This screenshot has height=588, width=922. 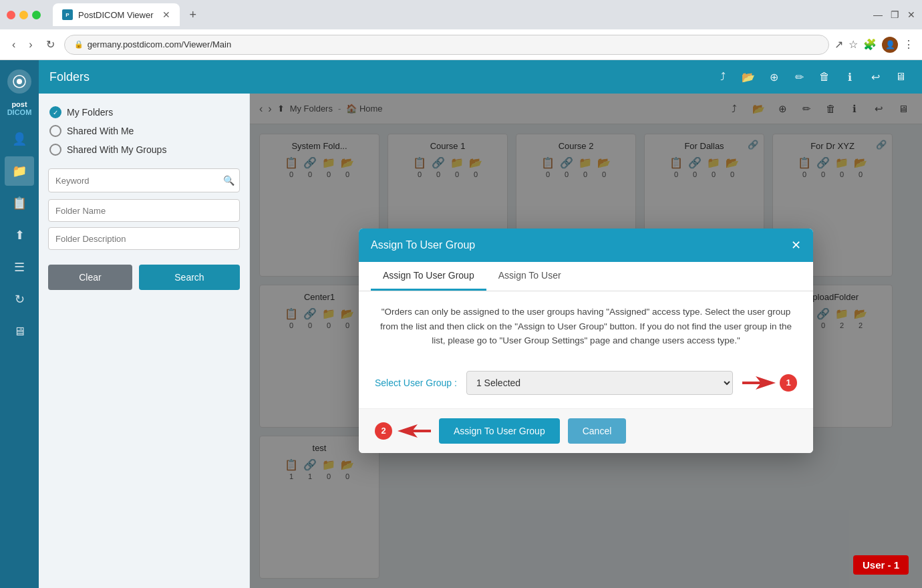 What do you see at coordinates (144, 150) in the screenshot?
I see `nav-item-shared-with-groups: Shared With My Groups` at bounding box center [144, 150].